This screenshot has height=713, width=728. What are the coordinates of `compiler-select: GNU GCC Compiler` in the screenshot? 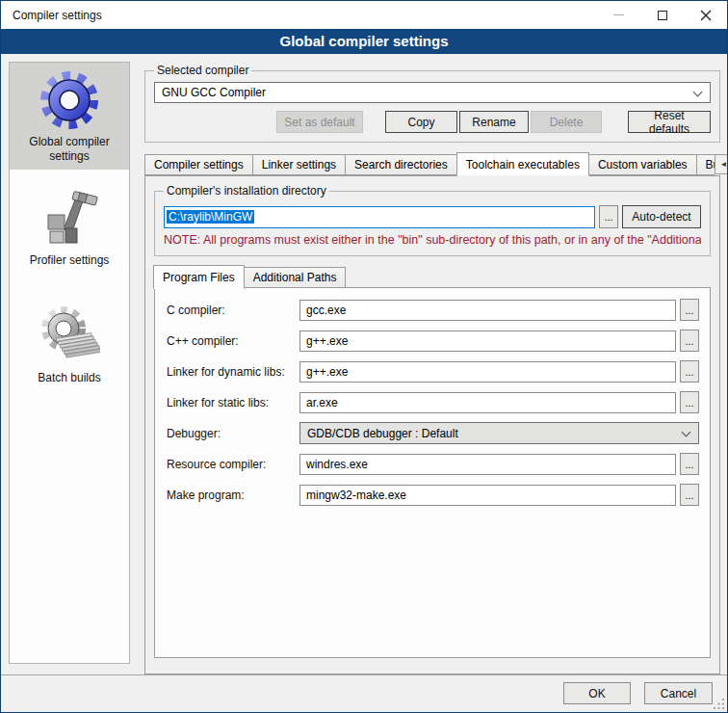 It's located at (432, 92).